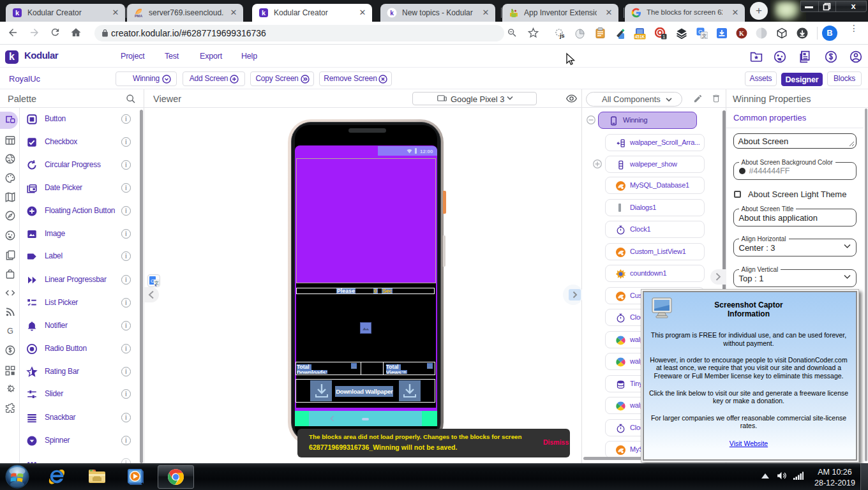 The width and height of the screenshot is (868, 490). What do you see at coordinates (640, 37) in the screenshot?
I see `svg-text: 451K` at bounding box center [640, 37].